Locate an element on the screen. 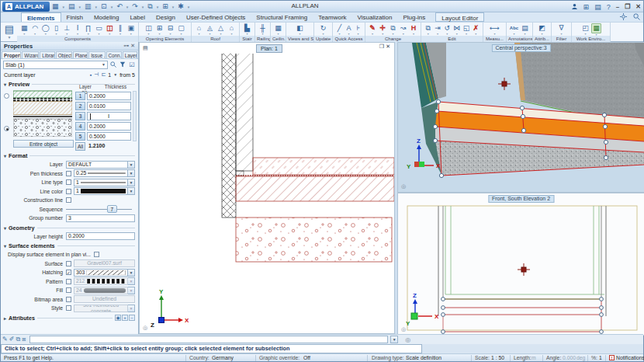  shop-icon: ▤ is located at coordinates (597, 7).